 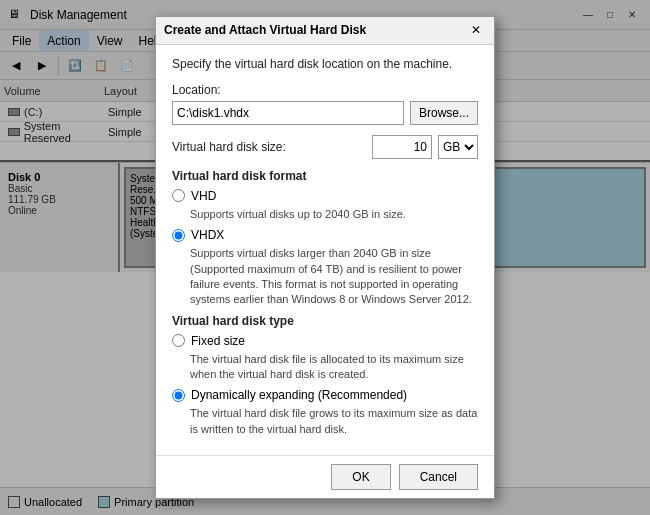 I want to click on dialog-title: Create and Attach Virtual Hard Disk, so click(x=315, y=30).